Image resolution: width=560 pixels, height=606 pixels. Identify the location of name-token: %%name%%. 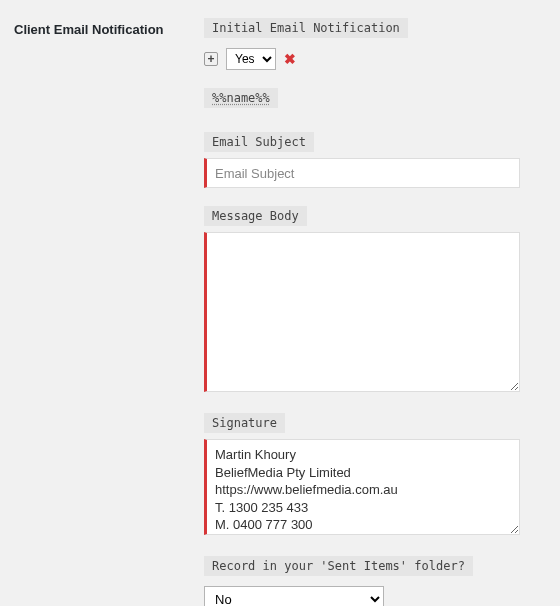
(241, 98).